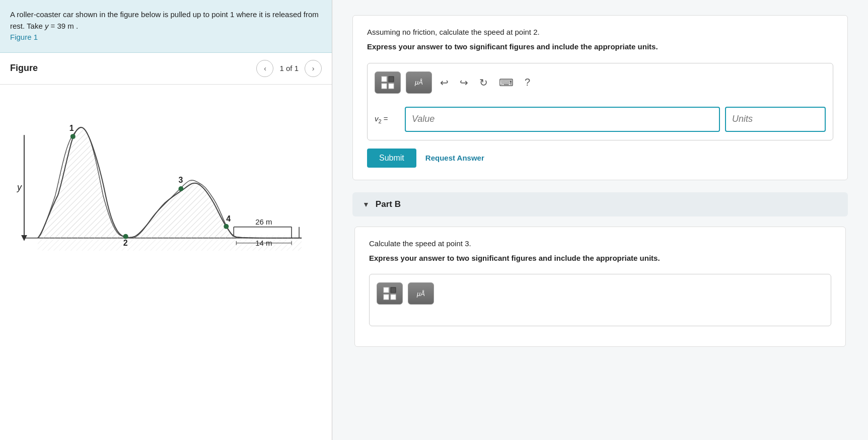 Image resolution: width=868 pixels, height=440 pixels. What do you see at coordinates (419, 83) in the screenshot?
I see `mu-label: μÅ` at bounding box center [419, 83].